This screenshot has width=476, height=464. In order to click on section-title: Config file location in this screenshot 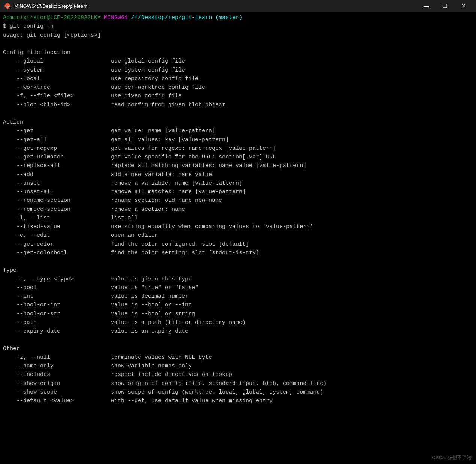, I will do `click(238, 52)`.